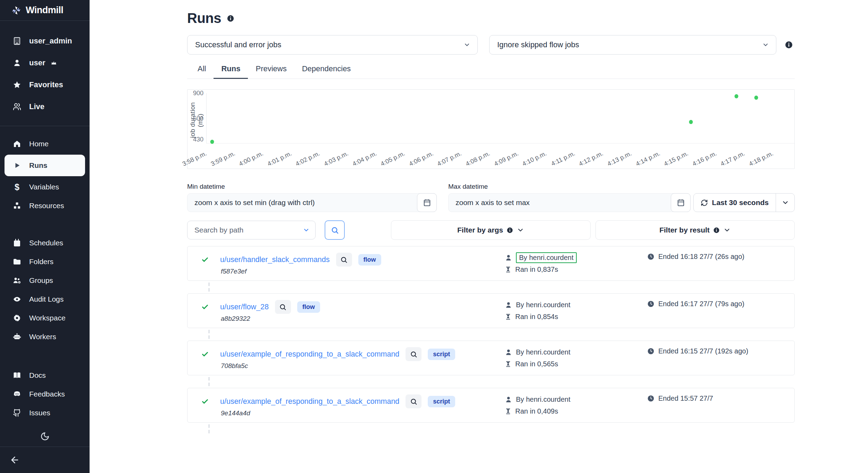 The width and height of the screenshot is (868, 473). Describe the element at coordinates (45, 262) in the screenshot. I see `sidebar-item-folders: Folders` at that location.